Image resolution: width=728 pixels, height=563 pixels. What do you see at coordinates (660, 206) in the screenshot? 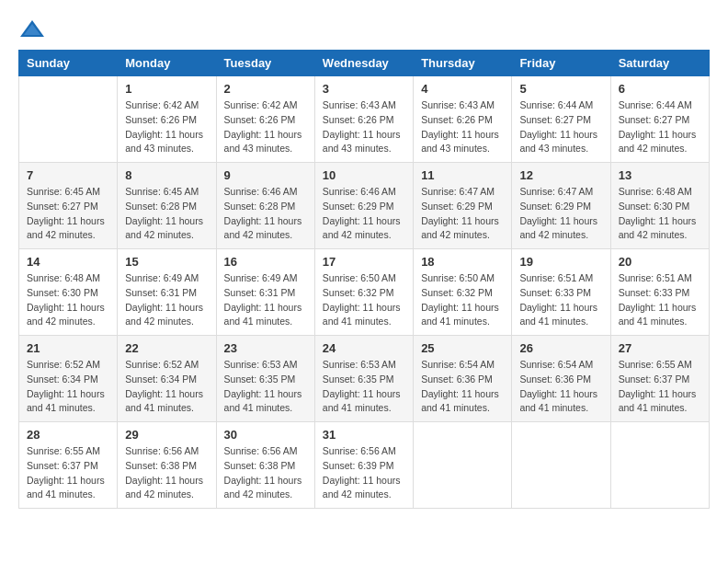
I see `day-cell: 13Sunrise: 6:48 AMSunset: 6:30 PMDayligh…` at bounding box center [660, 206].